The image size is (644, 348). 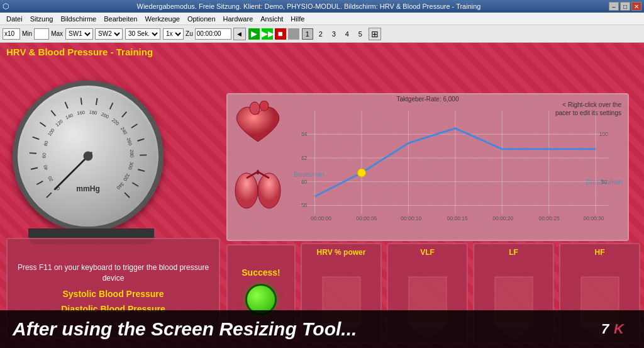 What do you see at coordinates (162, 19) in the screenshot?
I see `menu-werkzeuge: Werkzeuge` at bounding box center [162, 19].